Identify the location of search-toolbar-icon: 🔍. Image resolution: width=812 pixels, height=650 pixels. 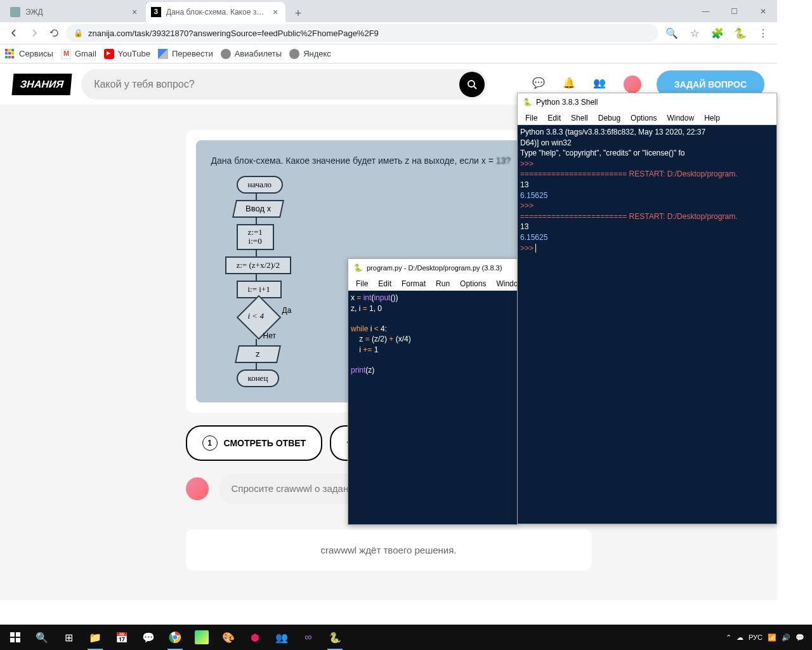
(672, 33).